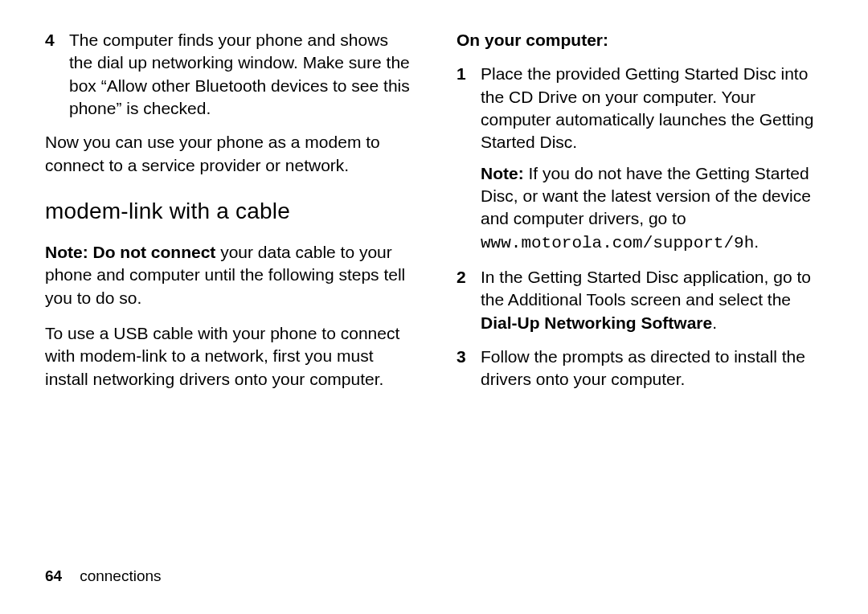 This screenshot has height=614, width=868. I want to click on step-note: Note: If you do not have the Getting Sta…, so click(652, 209).